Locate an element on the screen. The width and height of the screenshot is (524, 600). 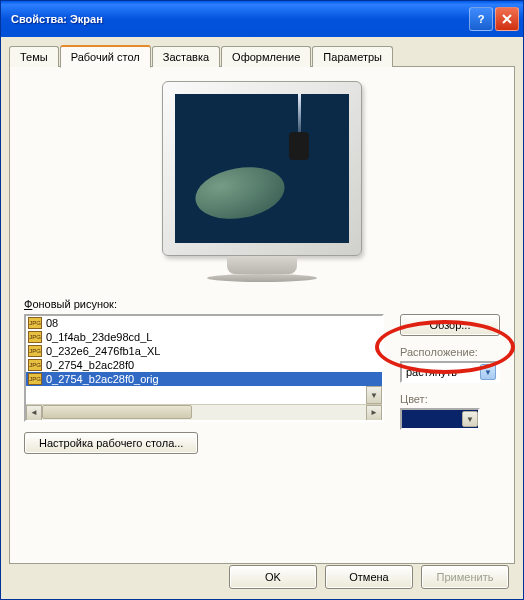
tab-themes: Темы is located at coordinates (34, 56).